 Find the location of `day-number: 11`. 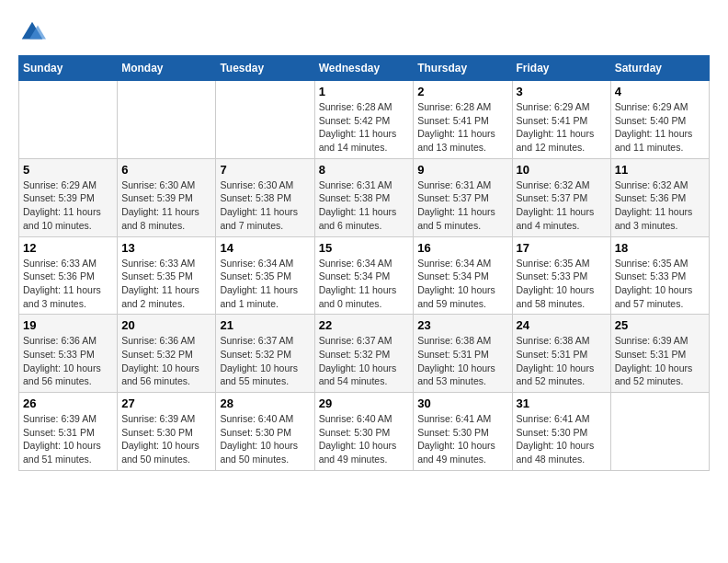

day-number: 11 is located at coordinates (660, 169).